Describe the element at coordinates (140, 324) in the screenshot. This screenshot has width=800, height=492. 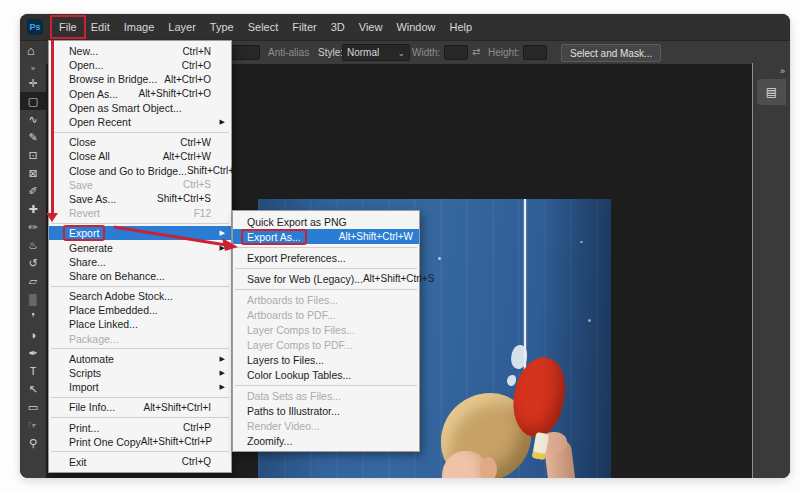
I see `file-menu-item: Place Linked... ▶` at that location.